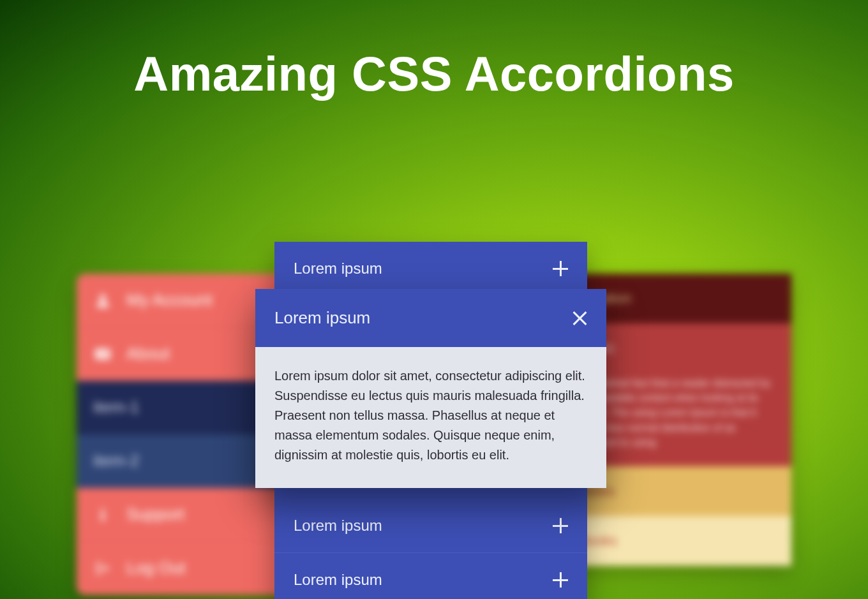 Image resolution: width=868 pixels, height=599 pixels. What do you see at coordinates (169, 300) in the screenshot?
I see `sidebar-item-label: My Account` at bounding box center [169, 300].